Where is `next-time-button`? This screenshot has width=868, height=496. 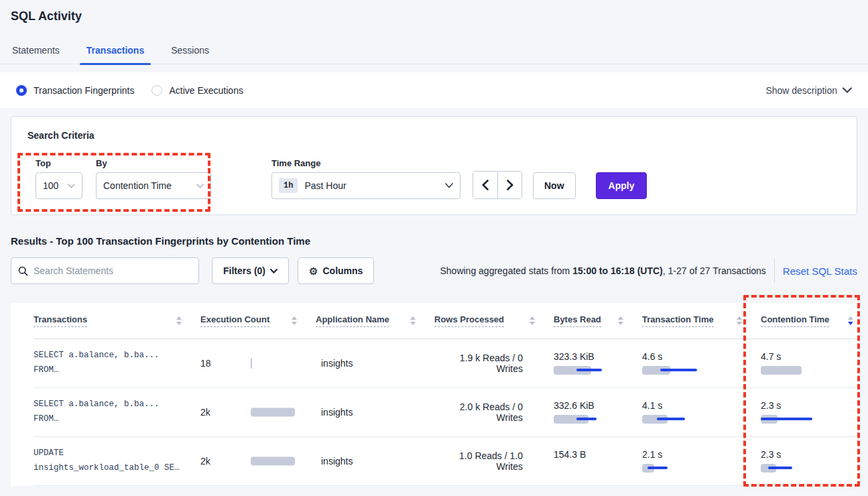 next-time-button is located at coordinates (509, 185).